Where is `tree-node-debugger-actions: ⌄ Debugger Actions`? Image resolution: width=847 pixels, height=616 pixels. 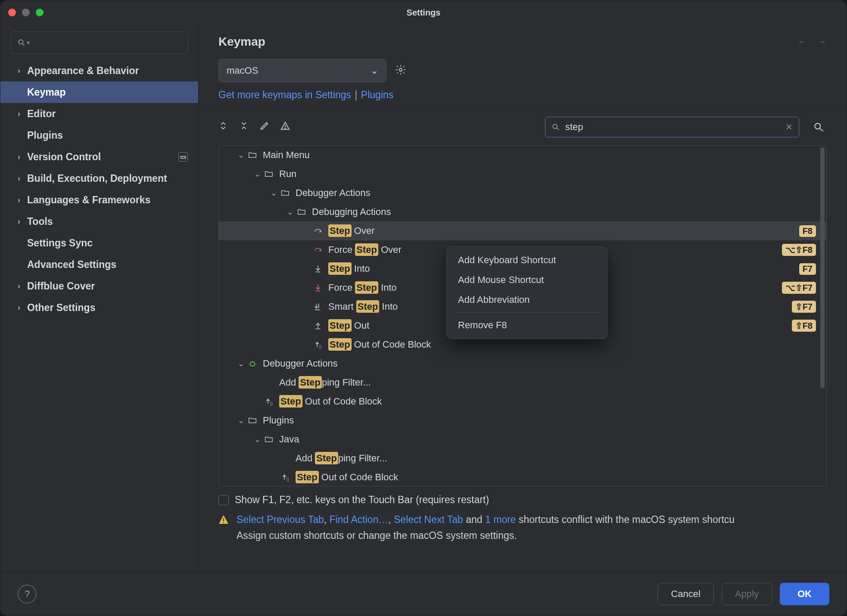 tree-node-debugger-actions: ⌄ Debugger Actions is located at coordinates (523, 193).